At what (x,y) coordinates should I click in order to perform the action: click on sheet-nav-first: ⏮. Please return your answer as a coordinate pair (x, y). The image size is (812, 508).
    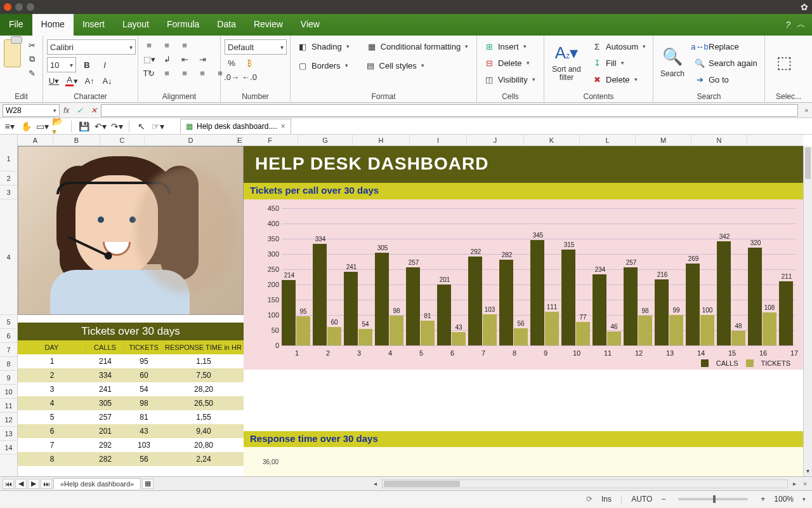
    Looking at the image, I should click on (8, 484).